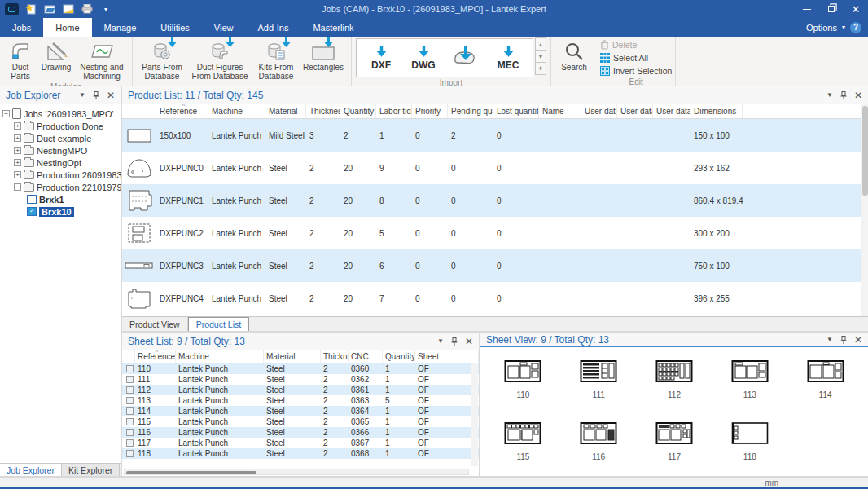 The height and width of the screenshot is (489, 868). I want to click on options-button: Options, so click(822, 28).